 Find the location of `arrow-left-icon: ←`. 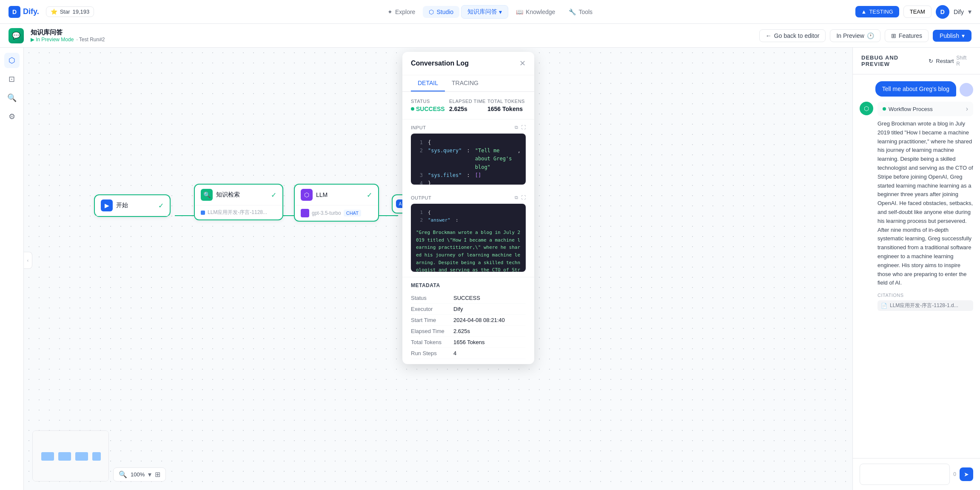

arrow-left-icon: ← is located at coordinates (769, 36).